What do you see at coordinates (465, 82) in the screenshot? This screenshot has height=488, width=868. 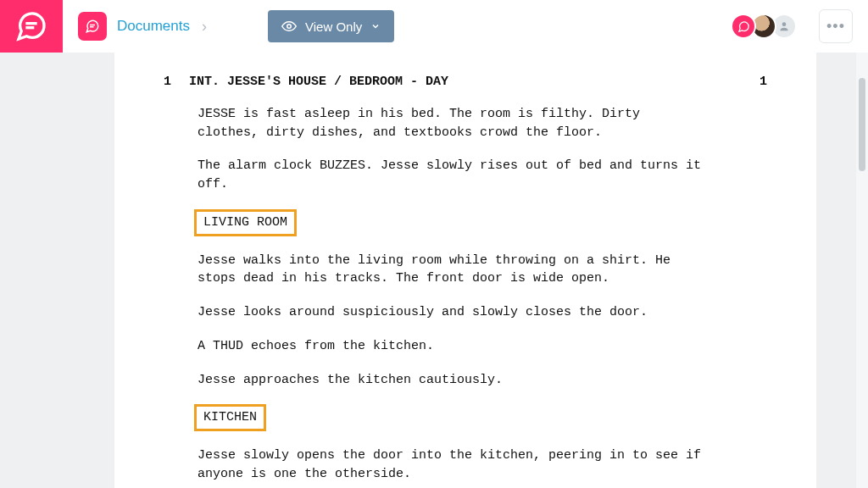 I see `scene-heading-row: 1 INT. JESSE'S HOUSE / BEDROOM - DAY 1` at bounding box center [465, 82].